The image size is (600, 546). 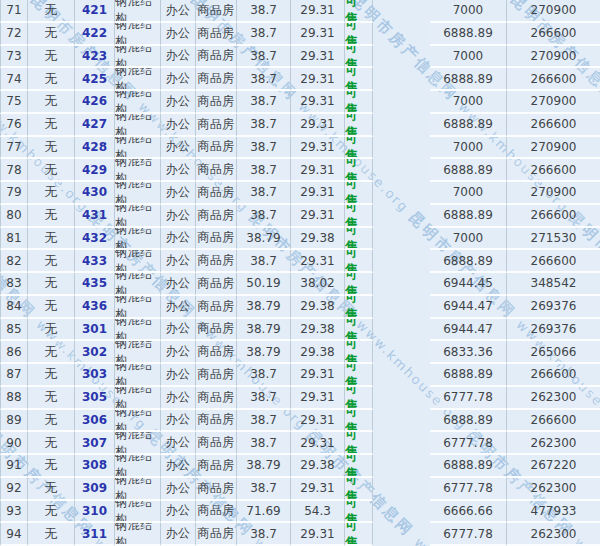 What do you see at coordinates (94, 238) in the screenshot?
I see `unit-link: 432` at bounding box center [94, 238].